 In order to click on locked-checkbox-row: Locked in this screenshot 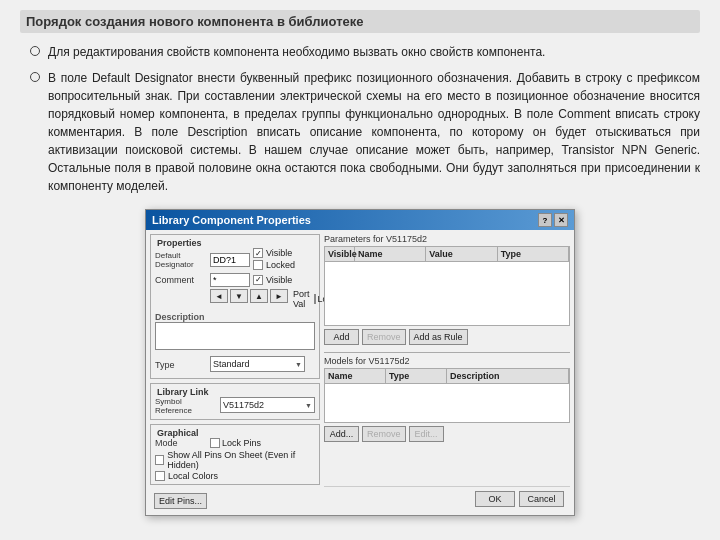, I will do `click(274, 265)`.